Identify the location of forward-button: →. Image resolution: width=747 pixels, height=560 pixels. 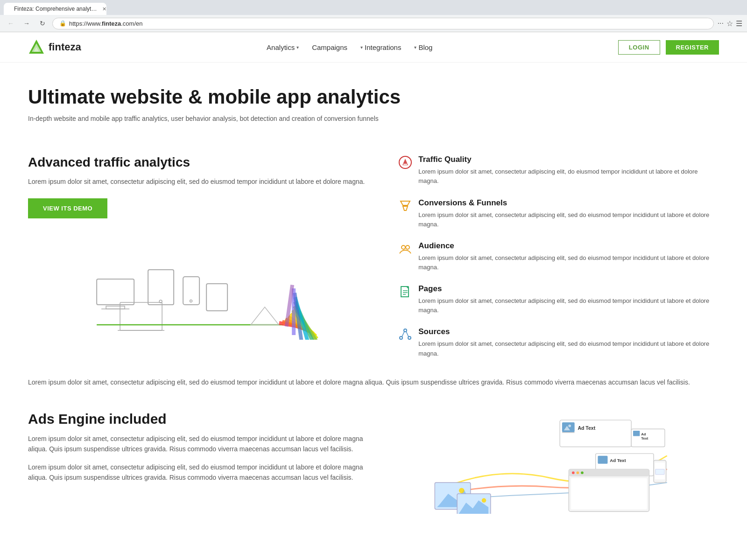
(27, 23).